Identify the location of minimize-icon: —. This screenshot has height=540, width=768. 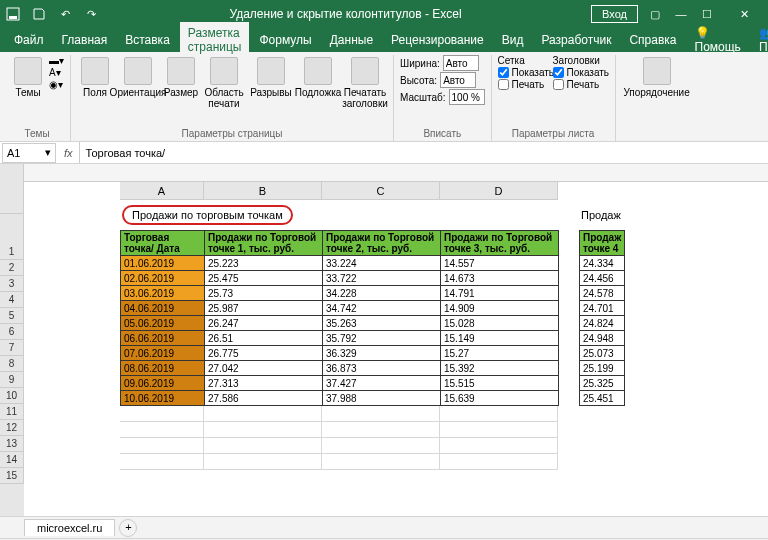
(681, 14).